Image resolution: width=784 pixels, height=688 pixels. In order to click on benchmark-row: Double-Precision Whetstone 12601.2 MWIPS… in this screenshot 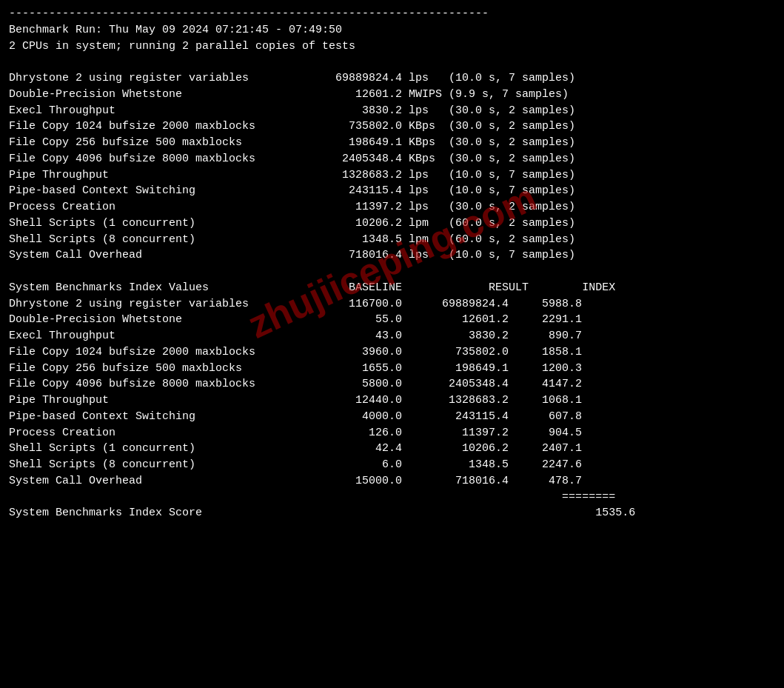, I will do `click(289, 95)`.